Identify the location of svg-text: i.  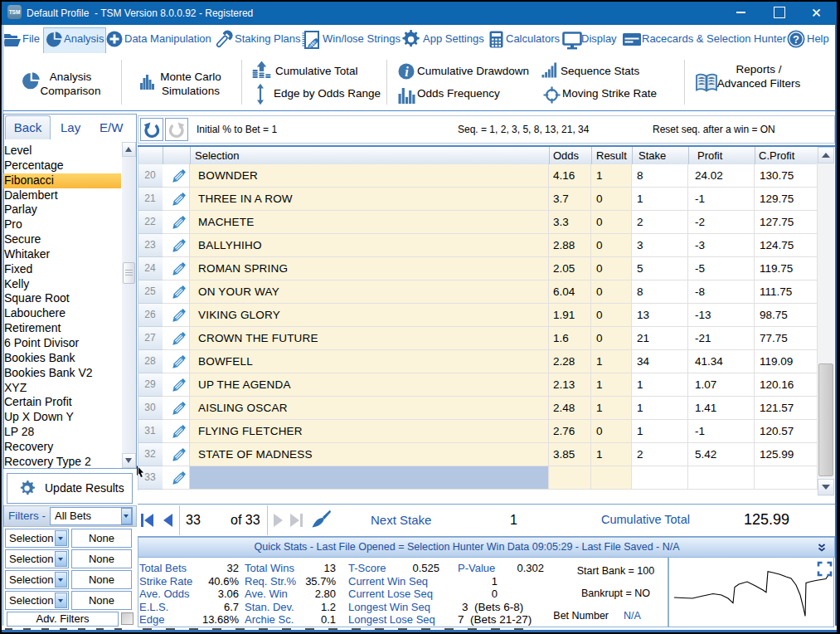
(406, 71).